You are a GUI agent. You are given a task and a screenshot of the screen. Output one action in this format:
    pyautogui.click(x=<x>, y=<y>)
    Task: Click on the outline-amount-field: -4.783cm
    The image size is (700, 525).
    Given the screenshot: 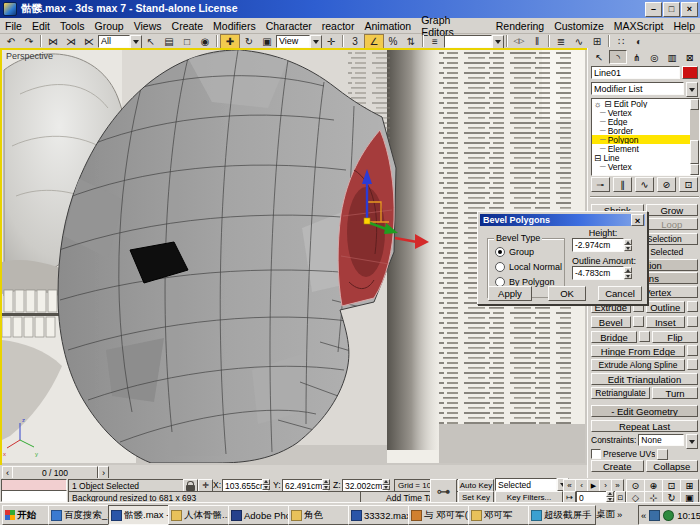 What is the action you would take?
    pyautogui.click(x=598, y=273)
    